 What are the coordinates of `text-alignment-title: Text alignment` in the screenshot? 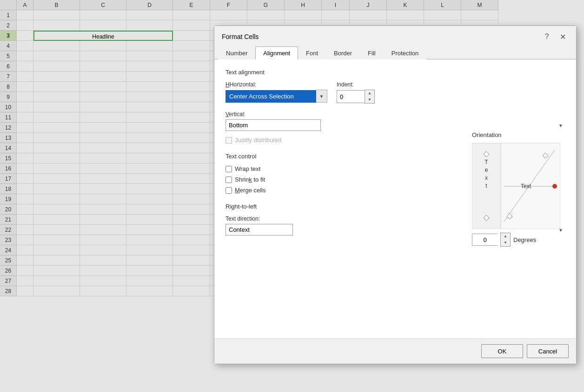 It's located at (395, 72).